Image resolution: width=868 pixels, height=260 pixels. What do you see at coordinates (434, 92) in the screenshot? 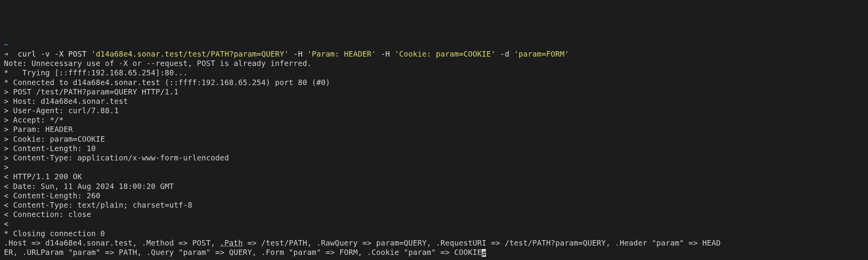
I see `req-line: > POST /test/PATH?param=QUERY HTTP/1.1` at bounding box center [434, 92].